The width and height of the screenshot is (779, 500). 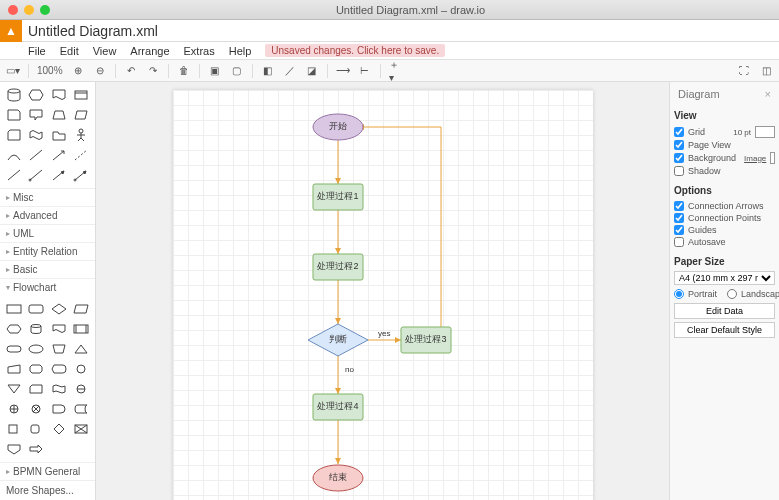 I want to click on connection-points-checkbox, so click(x=679, y=218).